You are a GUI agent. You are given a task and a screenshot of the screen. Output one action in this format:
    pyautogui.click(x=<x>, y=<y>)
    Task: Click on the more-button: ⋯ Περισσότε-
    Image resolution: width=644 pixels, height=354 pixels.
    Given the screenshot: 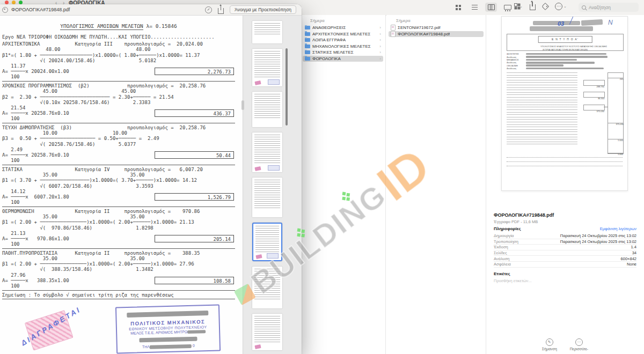 What is the action you would take?
    pyautogui.click(x=579, y=344)
    